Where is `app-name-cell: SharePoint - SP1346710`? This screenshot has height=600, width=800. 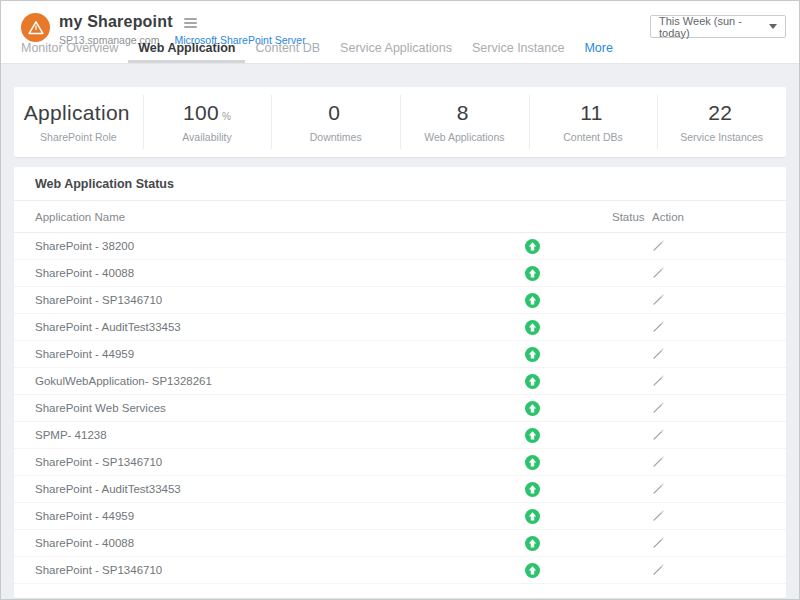
app-name-cell: SharePoint - SP1346710 is located at coordinates (244, 462).